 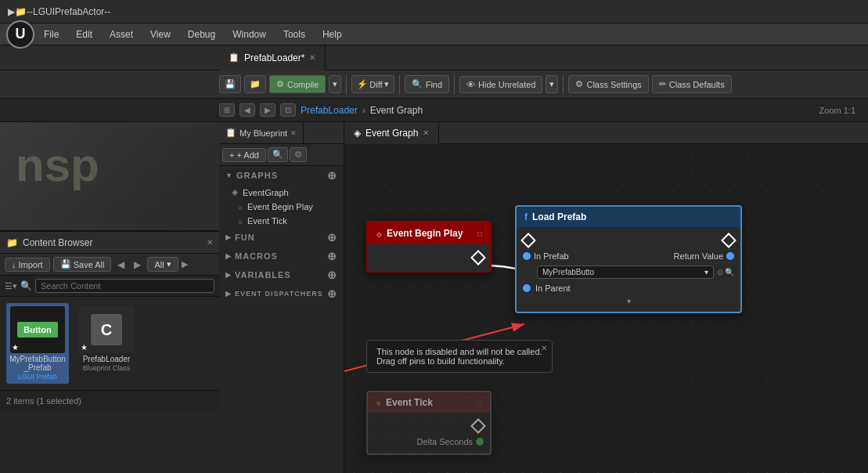 I want to click on menu-item-window: Window, so click(x=249, y=34).